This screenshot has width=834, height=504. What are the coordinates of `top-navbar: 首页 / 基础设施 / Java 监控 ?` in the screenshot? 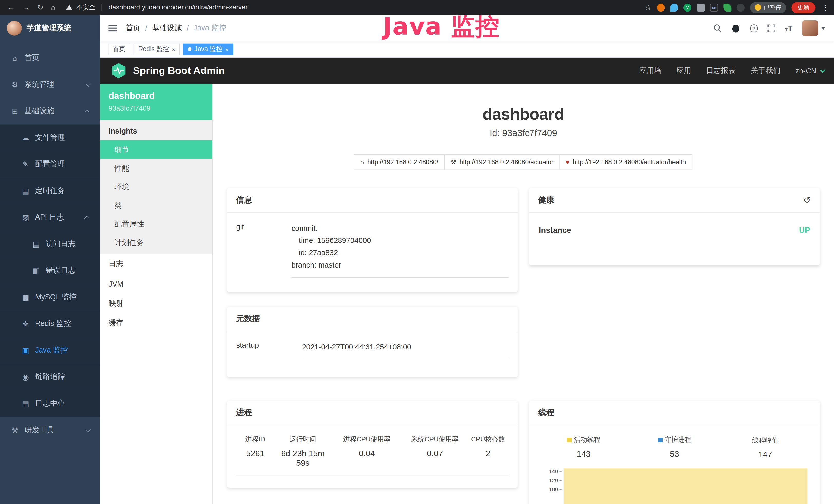 It's located at (467, 28).